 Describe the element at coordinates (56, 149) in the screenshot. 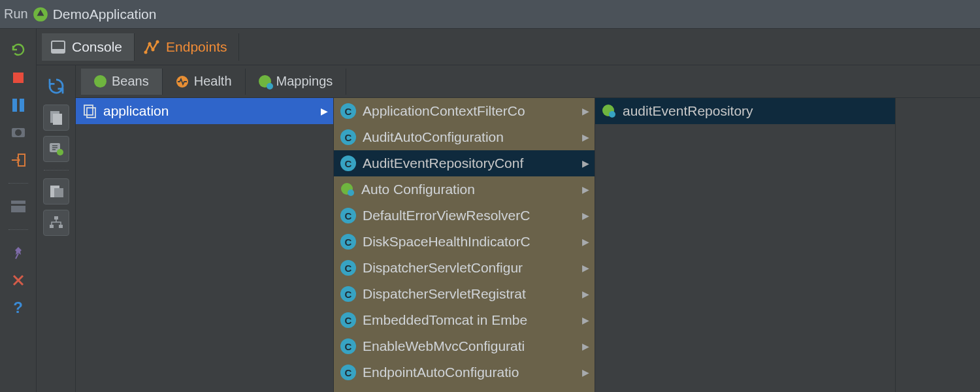

I see `live-beans-icon` at that location.